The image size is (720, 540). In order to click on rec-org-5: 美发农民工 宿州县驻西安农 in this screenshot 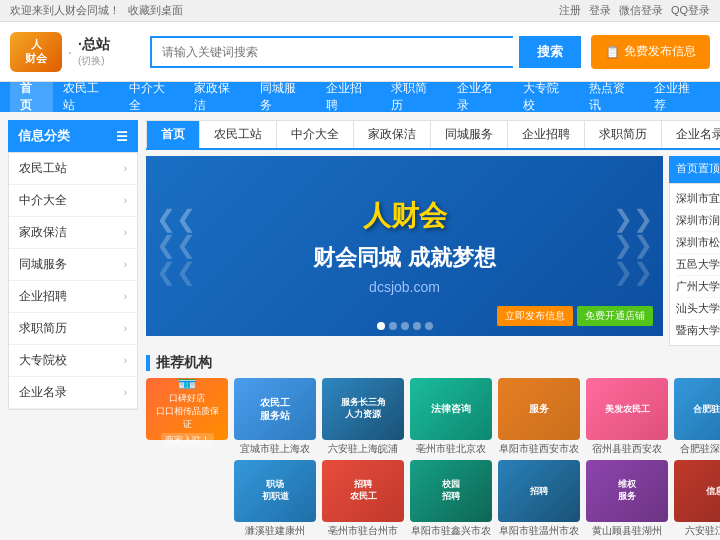, I will do `click(627, 417)`.